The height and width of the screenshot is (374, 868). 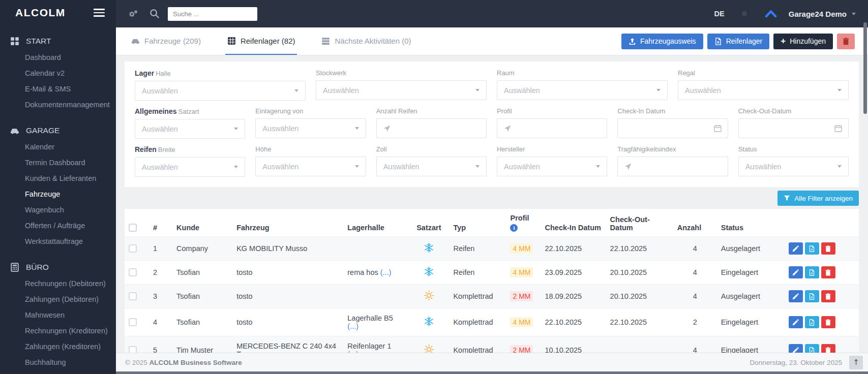 What do you see at coordinates (828, 272) in the screenshot?
I see `trash-icon` at bounding box center [828, 272].